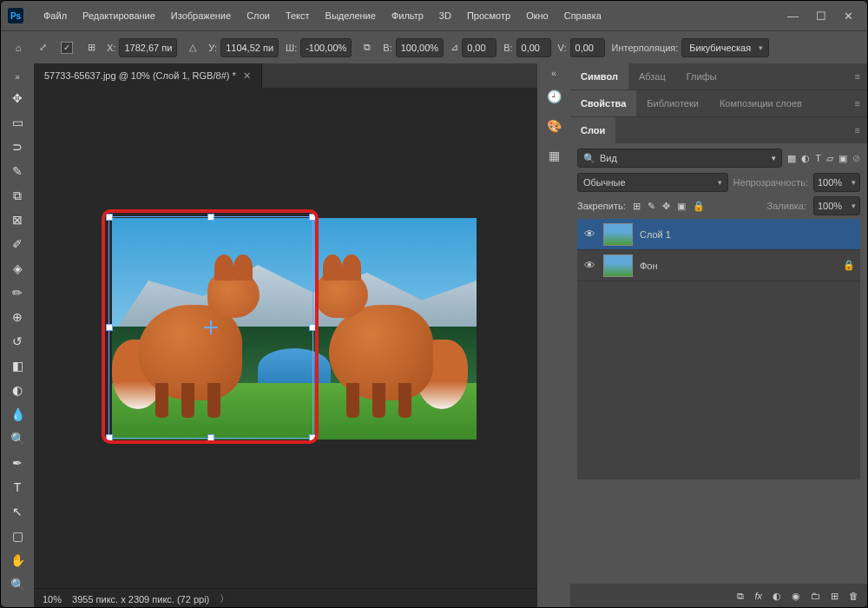 The height and width of the screenshot is (608, 868). What do you see at coordinates (17, 244) in the screenshot?
I see `eyedropper-tool-icon: ✐` at bounding box center [17, 244].